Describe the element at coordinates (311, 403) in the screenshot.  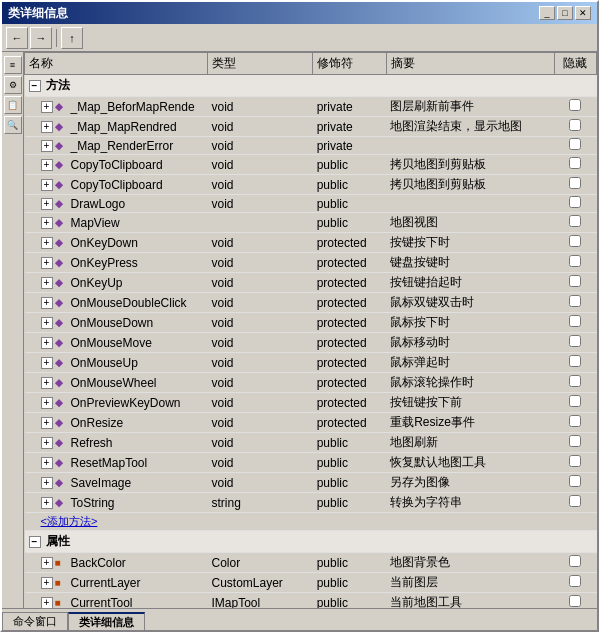
I see `table-row: +◆OnPreviewKeyDownvoidprotected按钮键按下前` at that location.